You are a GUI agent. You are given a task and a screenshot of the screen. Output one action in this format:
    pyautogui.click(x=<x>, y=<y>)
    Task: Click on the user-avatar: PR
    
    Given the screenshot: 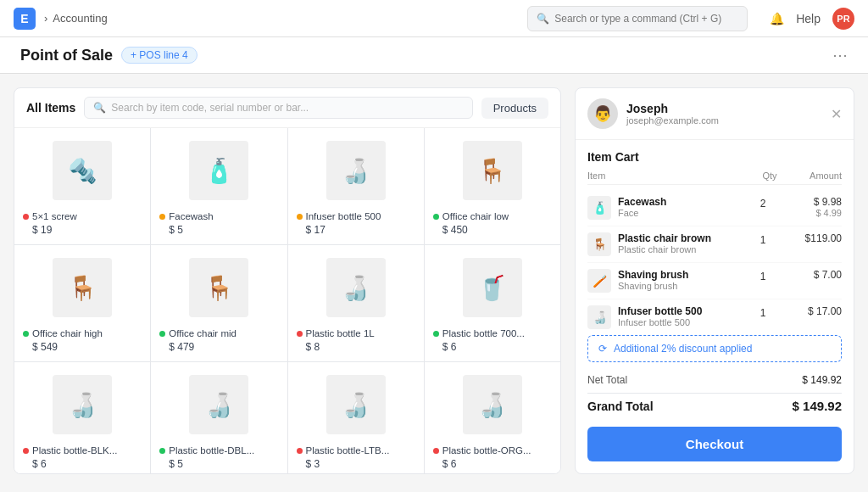 What is the action you would take?
    pyautogui.click(x=843, y=19)
    